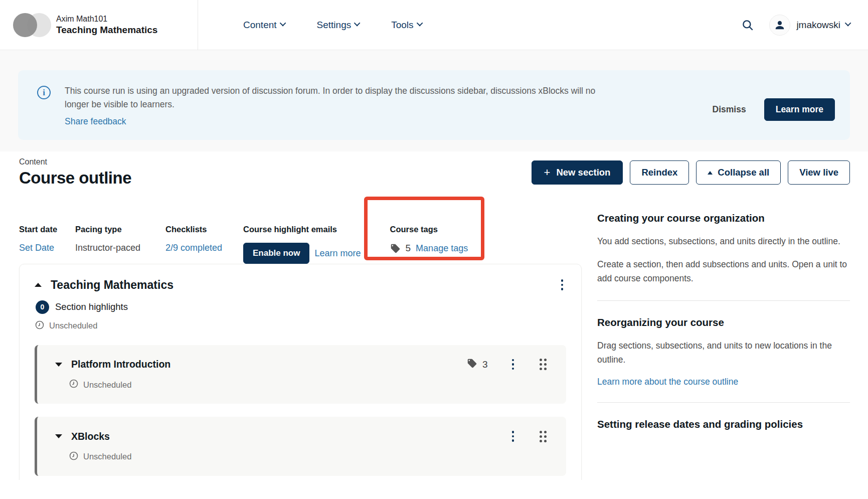  Describe the element at coordinates (197, 230) in the screenshot. I see `checklists-label: Checklists` at that location.